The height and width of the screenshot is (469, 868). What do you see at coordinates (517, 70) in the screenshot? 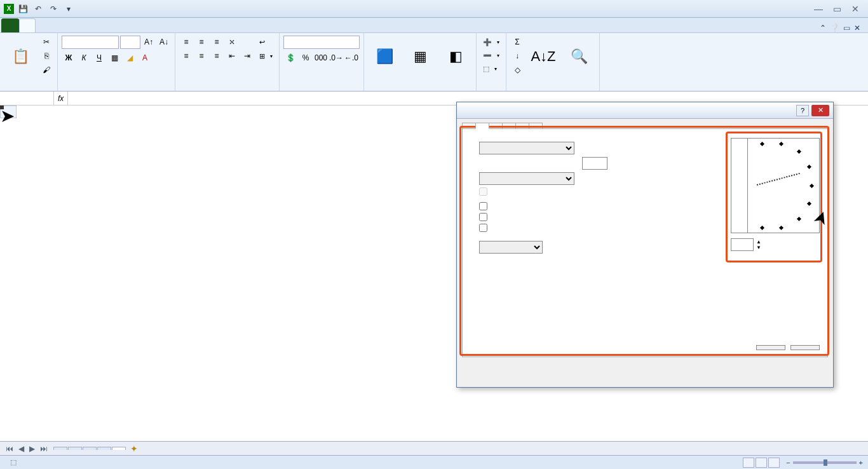
I see `clear-icon: ◇` at bounding box center [517, 70].